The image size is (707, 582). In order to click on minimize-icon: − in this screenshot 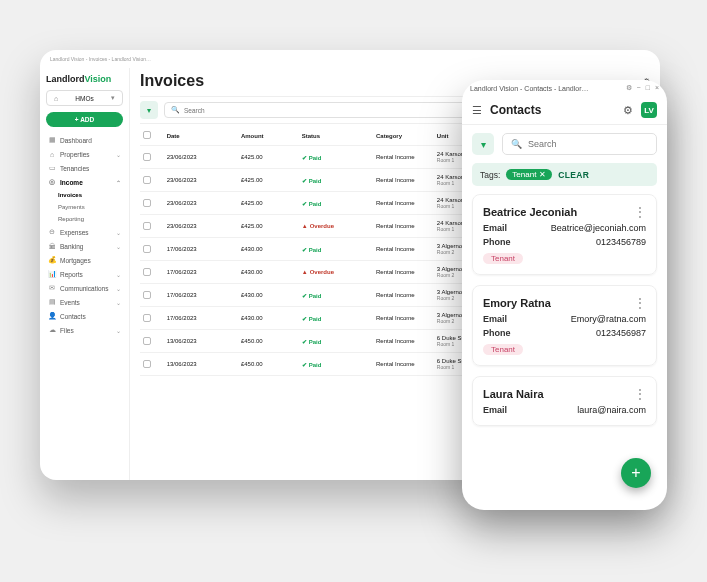, I will do `click(639, 88)`.